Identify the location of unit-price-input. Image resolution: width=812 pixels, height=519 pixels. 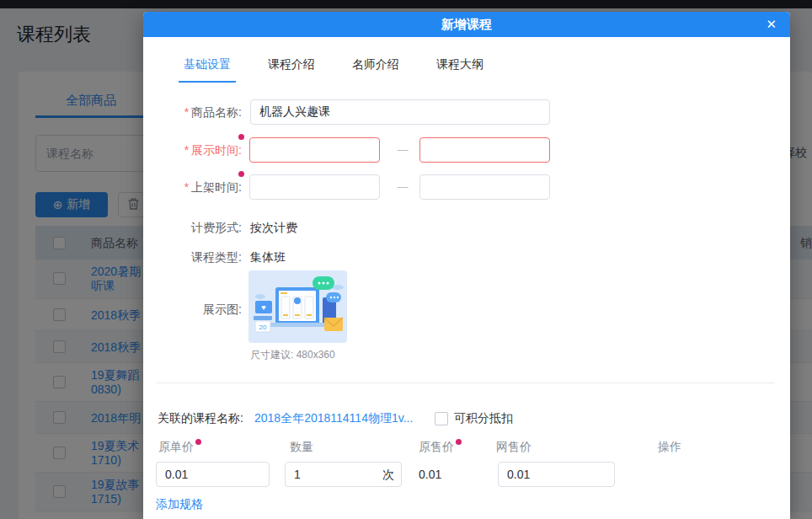
(212, 474).